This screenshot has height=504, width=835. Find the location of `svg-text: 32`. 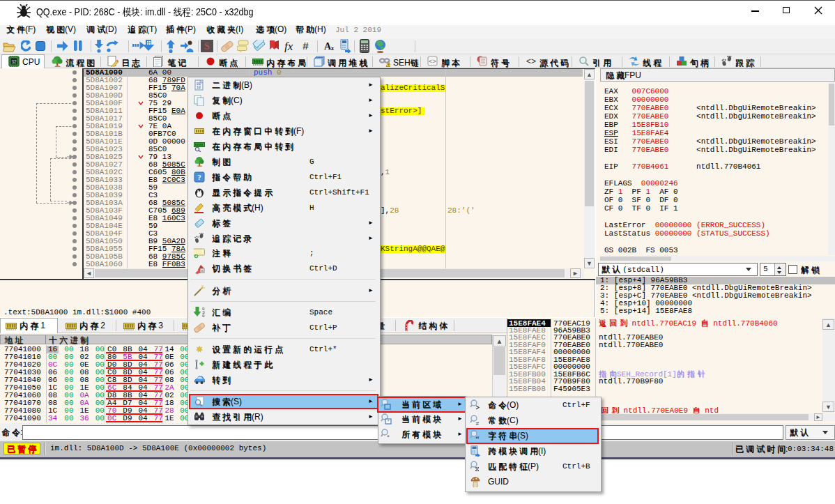

svg-text: 32 is located at coordinates (14, 61).